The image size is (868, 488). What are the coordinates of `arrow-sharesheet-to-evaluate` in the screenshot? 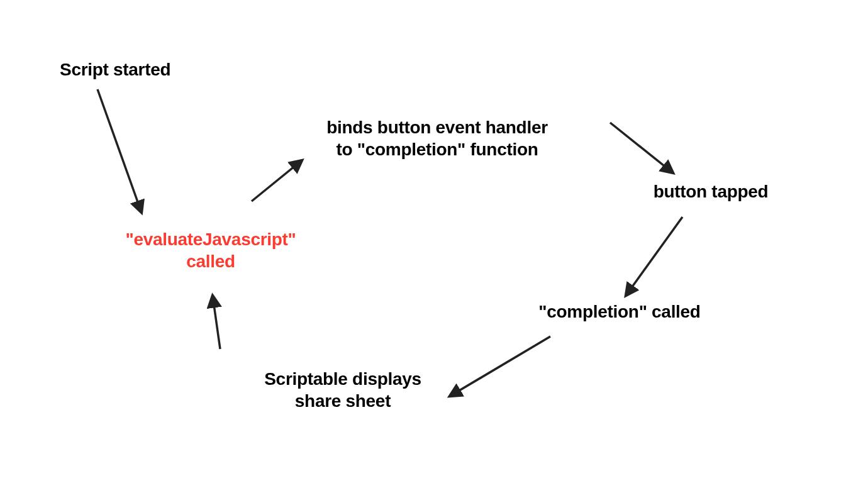 It's located at (216, 322).